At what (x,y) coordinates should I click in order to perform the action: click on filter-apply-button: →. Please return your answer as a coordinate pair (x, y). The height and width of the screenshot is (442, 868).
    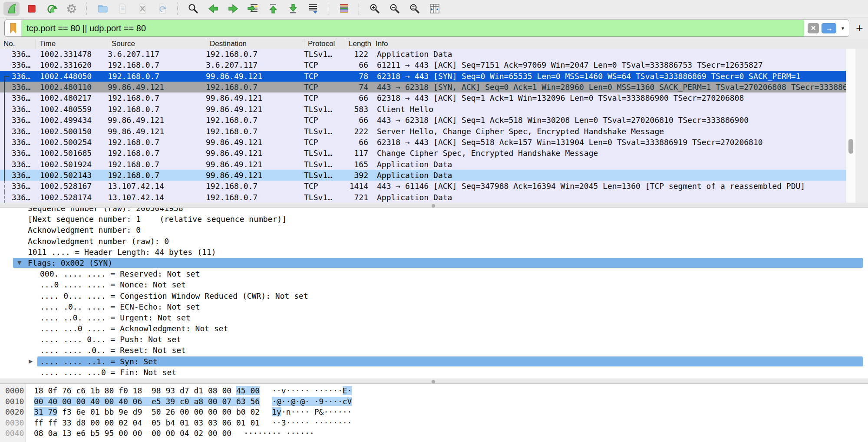
    Looking at the image, I should click on (829, 28).